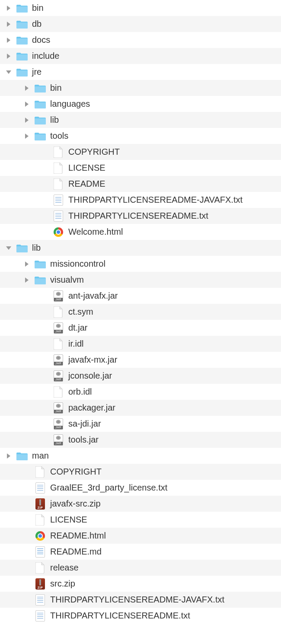 This screenshot has height=644, width=281. Describe the element at coordinates (93, 296) in the screenshot. I see `tree-item-label: ant-javafx.jar` at that location.